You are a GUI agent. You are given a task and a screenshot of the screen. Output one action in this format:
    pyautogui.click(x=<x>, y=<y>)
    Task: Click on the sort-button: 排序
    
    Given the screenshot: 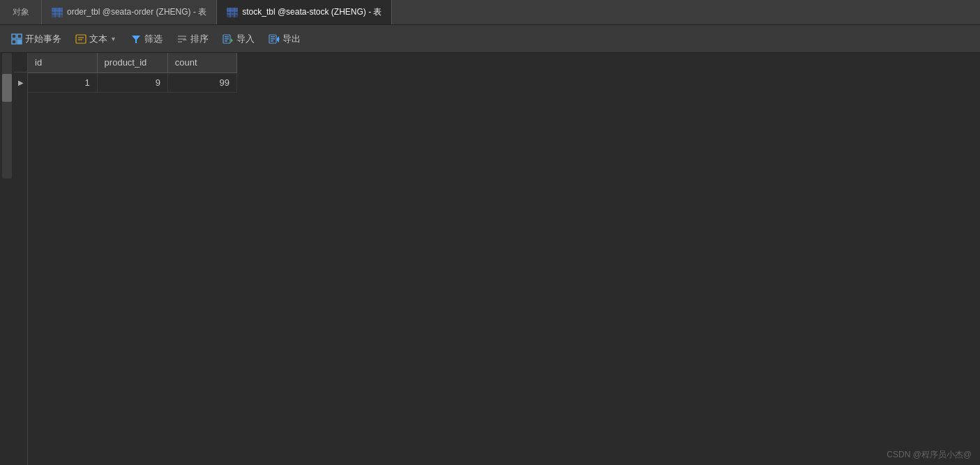 What is the action you would take?
    pyautogui.click(x=193, y=39)
    